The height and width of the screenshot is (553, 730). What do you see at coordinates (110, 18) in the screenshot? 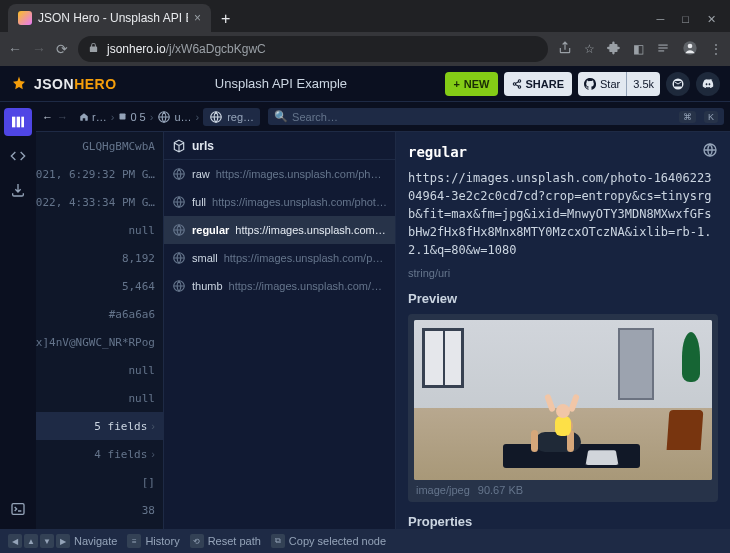
I see `browser-tab: JSON Hero - Unsplash API Exam ×` at bounding box center [110, 18].